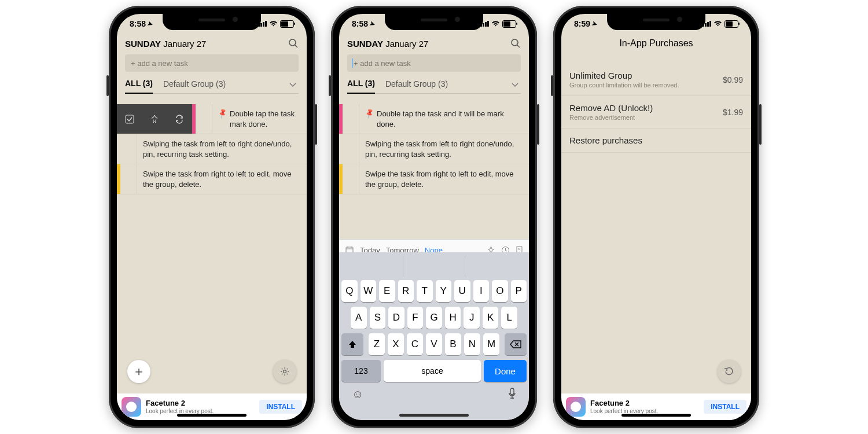  What do you see at coordinates (387, 291) in the screenshot?
I see `key-e: E` at bounding box center [387, 291].